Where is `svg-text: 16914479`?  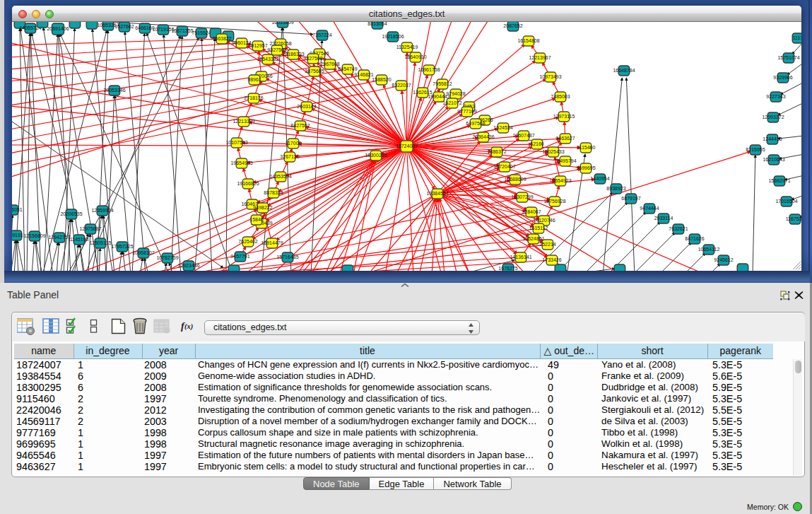 svg-text: 16914479 is located at coordinates (271, 243).